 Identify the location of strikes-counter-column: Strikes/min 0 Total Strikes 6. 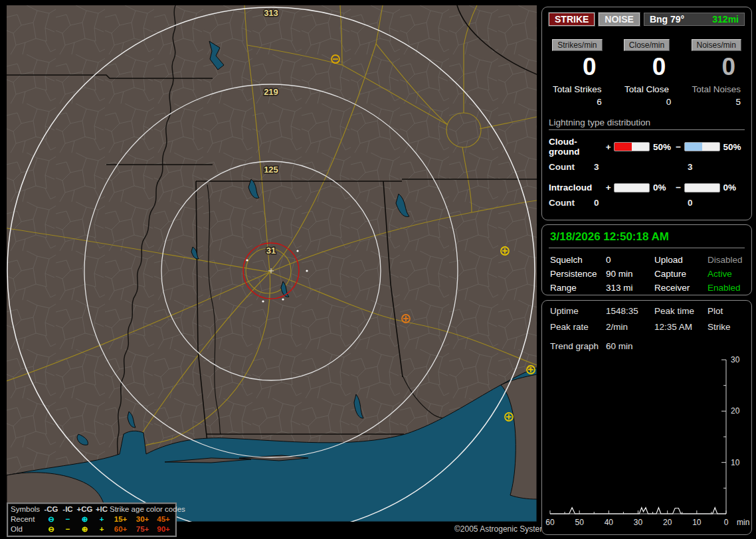
(577, 73).